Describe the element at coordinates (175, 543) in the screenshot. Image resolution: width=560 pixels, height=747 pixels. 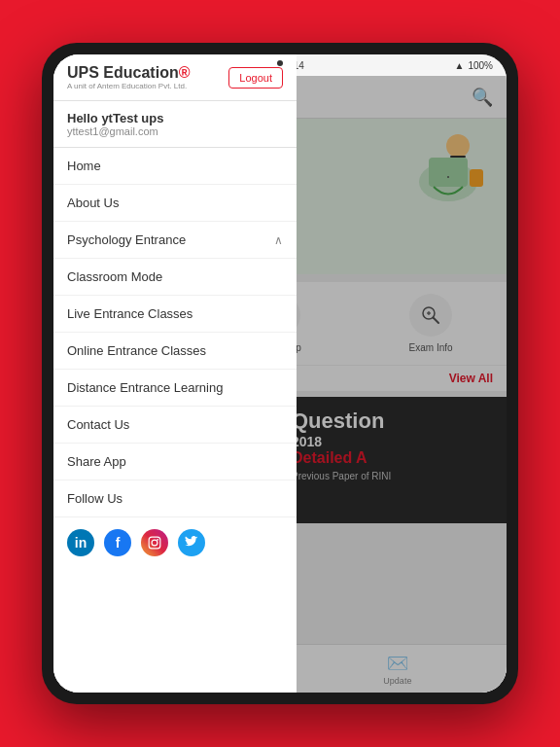
I see `social-row: in f` at that location.